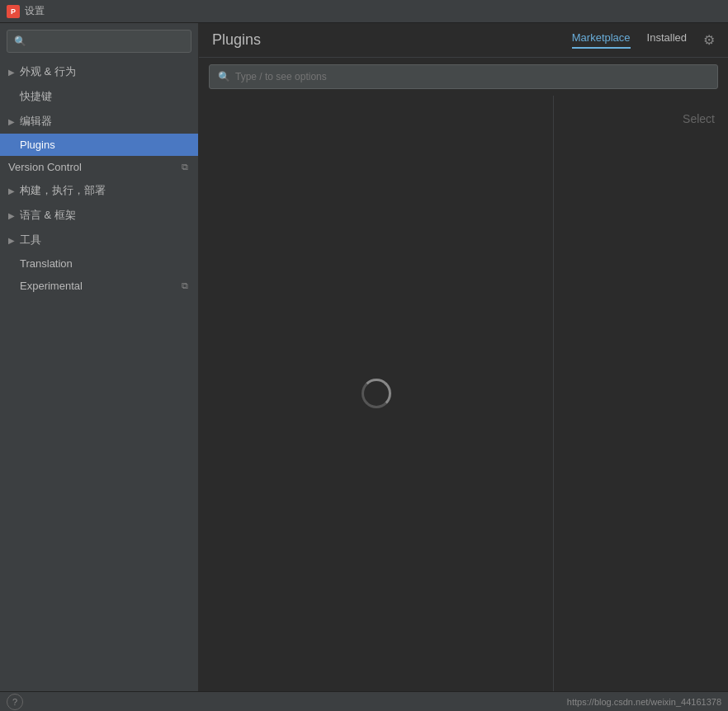 The image size is (728, 711). What do you see at coordinates (48, 215) in the screenshot?
I see `sidebar-item-label: 语言 & 框架` at bounding box center [48, 215].